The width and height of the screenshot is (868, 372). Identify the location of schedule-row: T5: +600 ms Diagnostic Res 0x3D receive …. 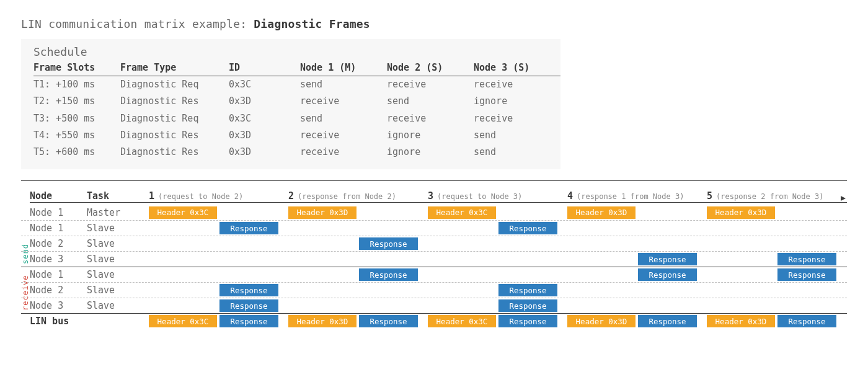
(297, 153).